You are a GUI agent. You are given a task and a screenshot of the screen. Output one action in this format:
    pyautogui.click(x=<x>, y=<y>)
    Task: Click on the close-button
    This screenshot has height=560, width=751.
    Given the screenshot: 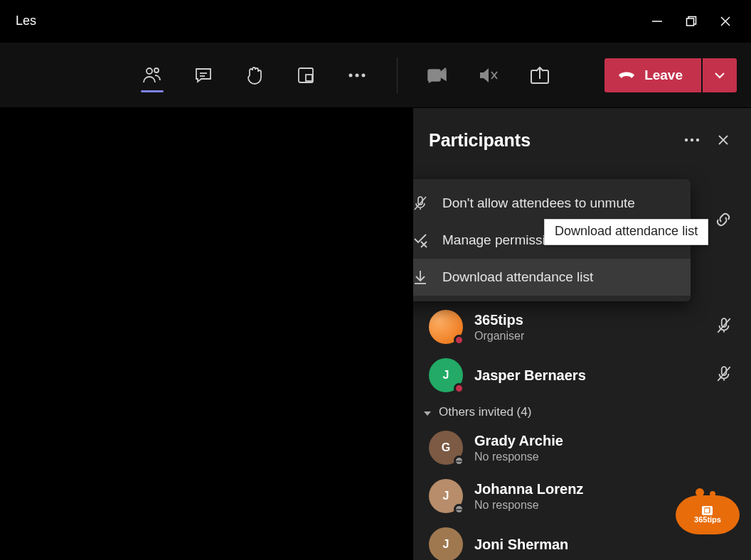 What is the action you would take?
    pyautogui.click(x=725, y=21)
    